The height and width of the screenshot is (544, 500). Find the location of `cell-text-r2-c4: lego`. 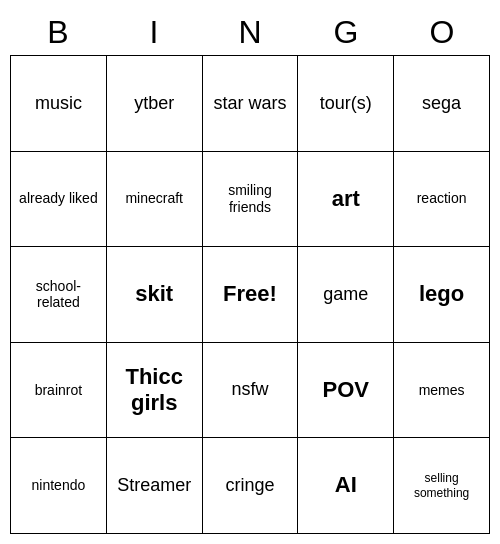

cell-text-r2-c4: lego is located at coordinates (442, 294).